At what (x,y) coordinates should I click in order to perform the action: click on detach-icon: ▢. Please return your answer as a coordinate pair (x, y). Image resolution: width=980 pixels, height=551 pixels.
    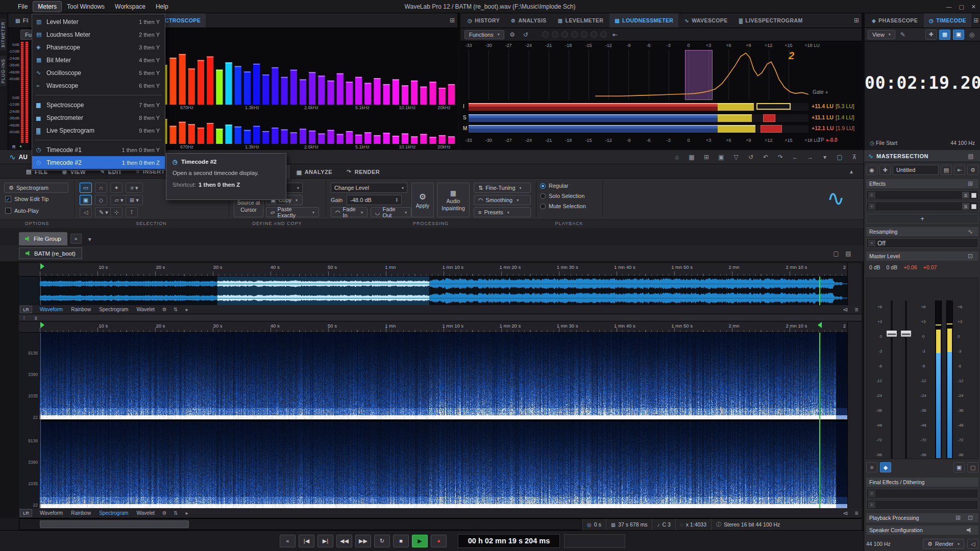
    Looking at the image, I should click on (840, 157).